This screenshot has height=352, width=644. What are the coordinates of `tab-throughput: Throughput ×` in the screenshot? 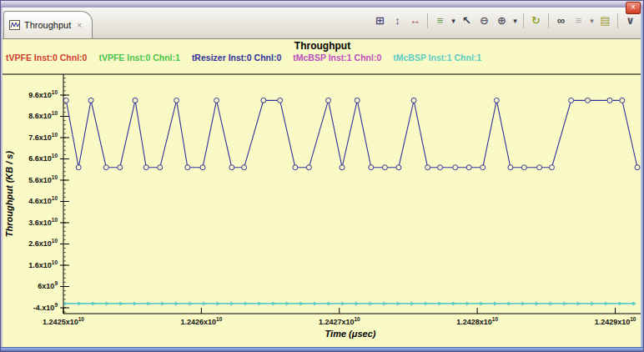 It's located at (48, 25).